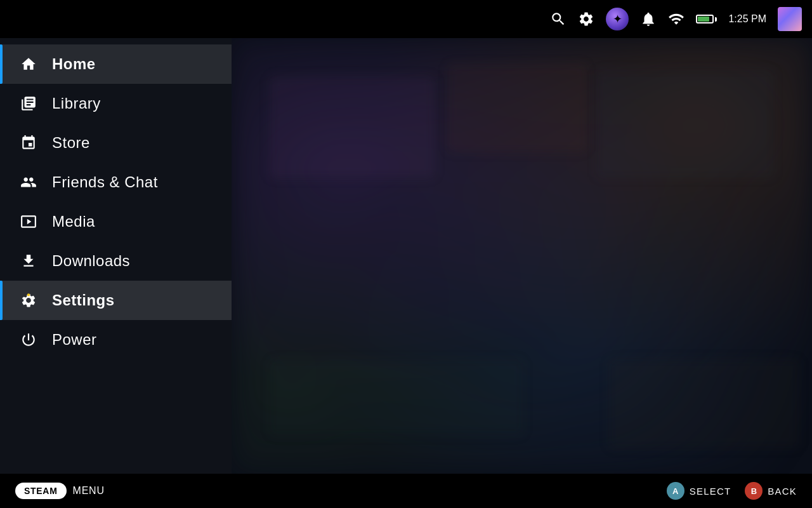 Image resolution: width=812 pixels, height=508 pixels. What do you see at coordinates (115, 300) in the screenshot?
I see `sidebar-item-settings: Settings` at bounding box center [115, 300].